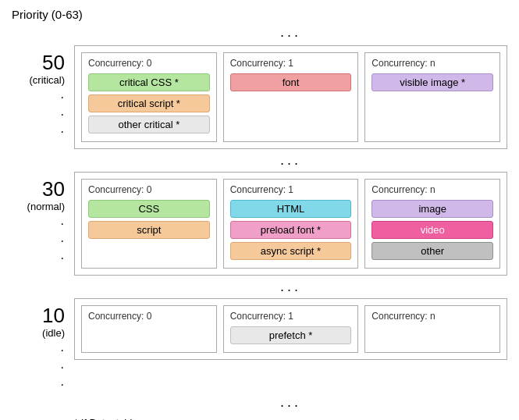 Image resolution: width=519 pixels, height=420 pixels. What do you see at coordinates (432, 190) in the screenshot?
I see `concurrency-label-normal-2: Concurrency: n` at bounding box center [432, 190].